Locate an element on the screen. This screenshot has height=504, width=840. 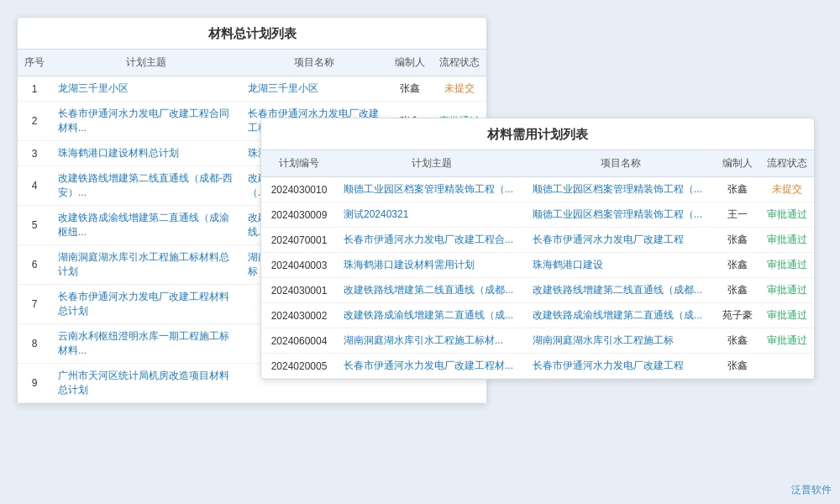
cell-theme: 测试20240321 is located at coordinates (432, 215).